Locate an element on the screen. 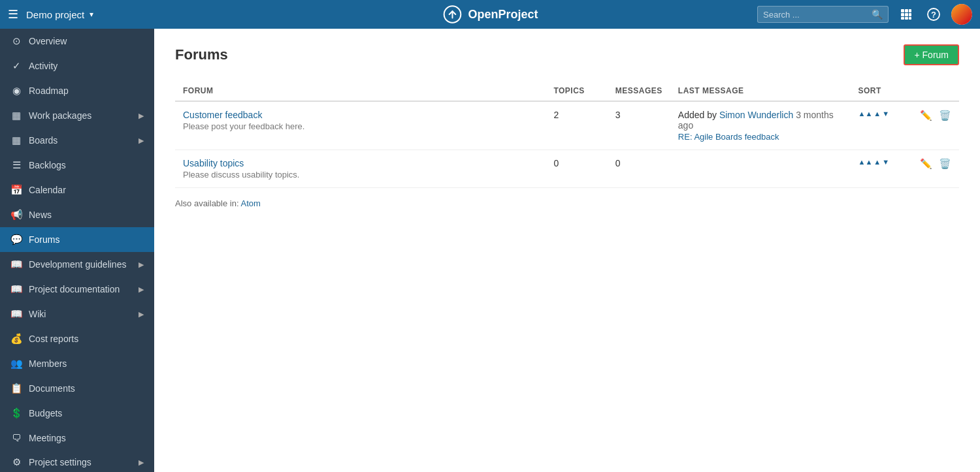  avatar-image is located at coordinates (962, 14).